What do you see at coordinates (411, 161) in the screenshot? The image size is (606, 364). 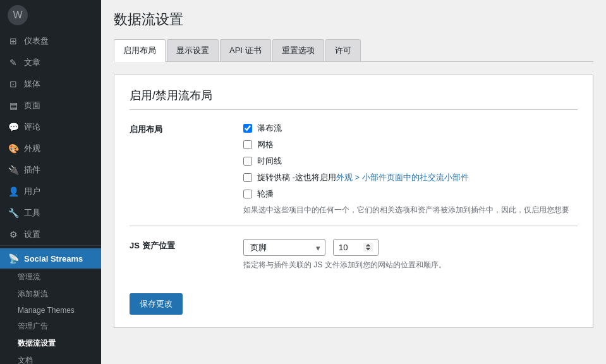 I see `checkbox-timeline-row: 时间线` at bounding box center [411, 161].